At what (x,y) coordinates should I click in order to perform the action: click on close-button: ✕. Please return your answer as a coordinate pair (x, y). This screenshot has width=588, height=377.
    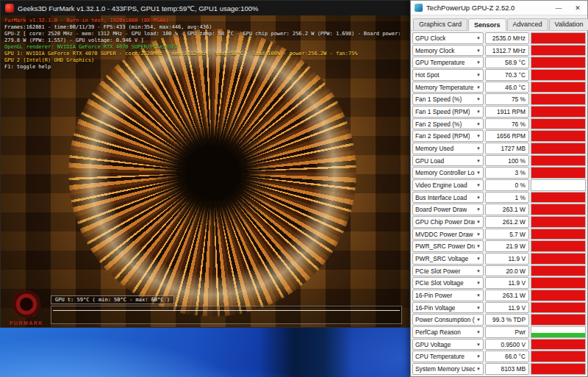
    Looking at the image, I should click on (578, 8).